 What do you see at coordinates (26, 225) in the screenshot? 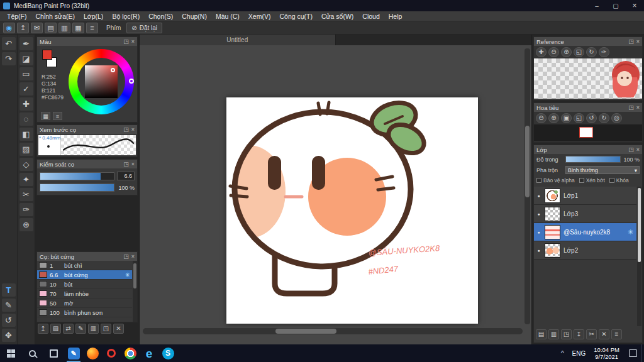
I see `zoom-tool: ⊕` at bounding box center [26, 225].